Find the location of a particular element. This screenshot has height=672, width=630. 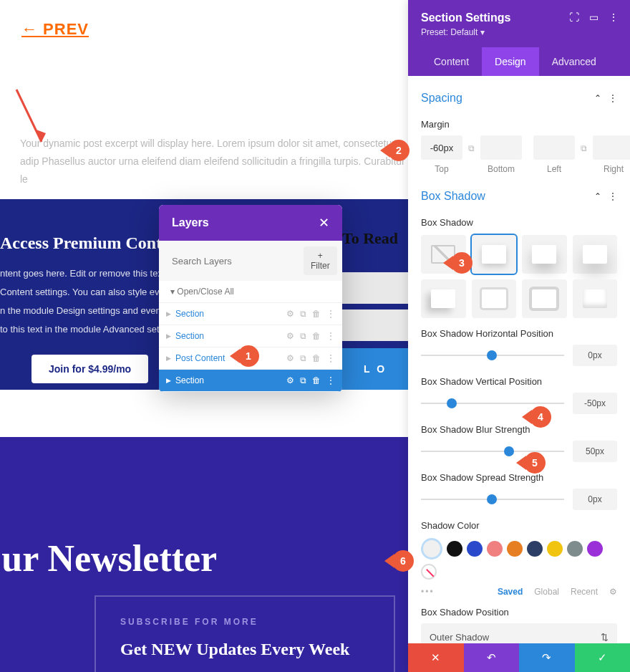

color-tab-saved: Saved is located at coordinates (510, 592).